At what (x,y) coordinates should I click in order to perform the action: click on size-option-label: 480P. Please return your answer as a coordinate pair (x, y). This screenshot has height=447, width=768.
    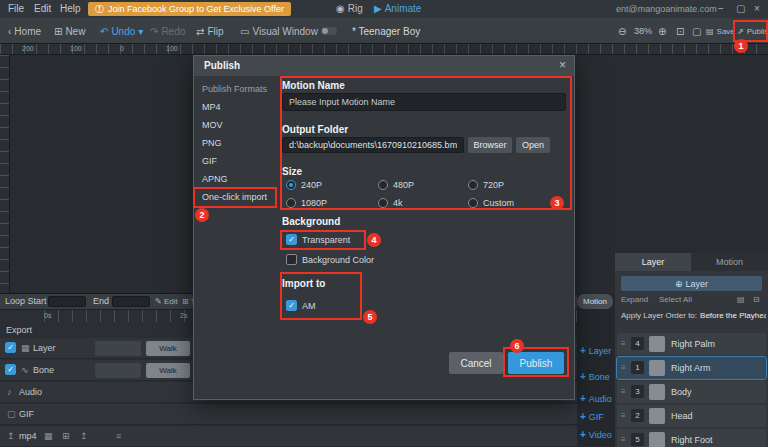
    Looking at the image, I should click on (404, 185).